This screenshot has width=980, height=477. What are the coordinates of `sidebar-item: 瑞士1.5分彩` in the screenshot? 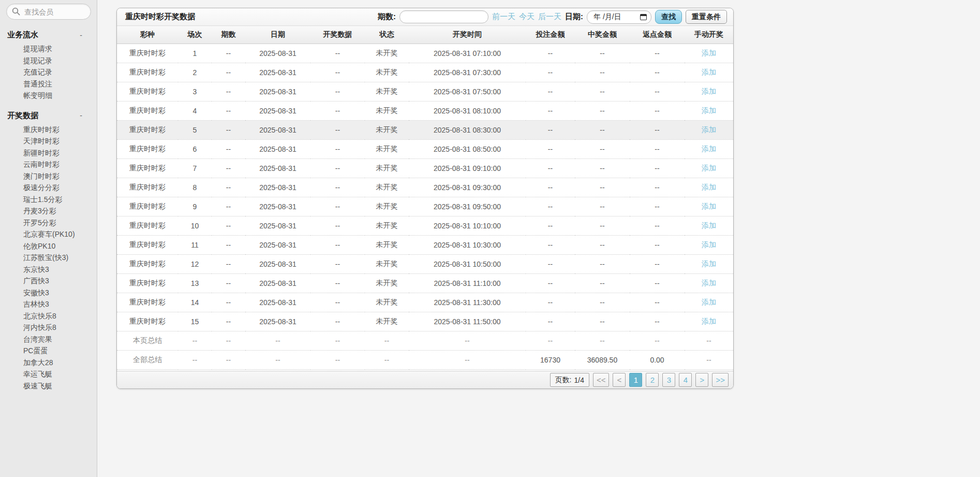 It's located at (49, 200).